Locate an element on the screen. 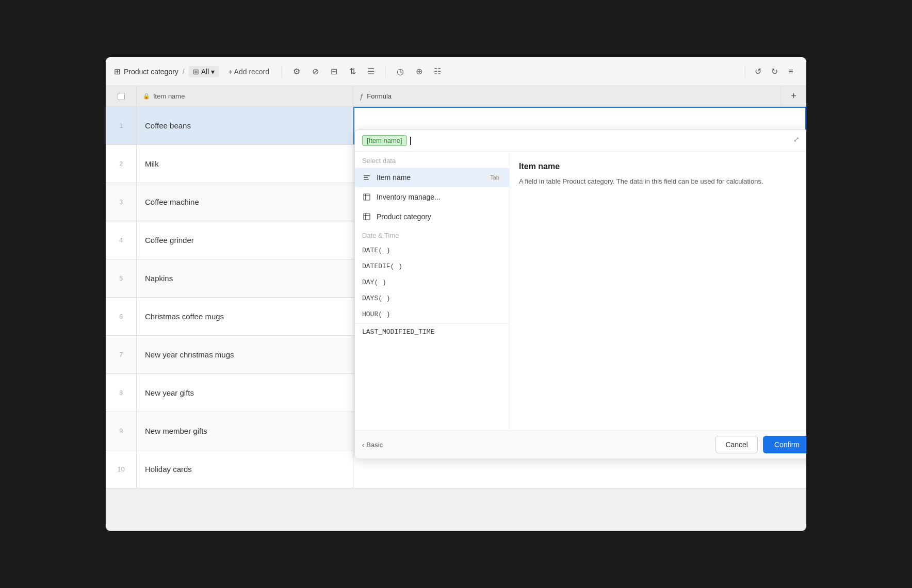  cell-name-5: Napkins is located at coordinates (245, 279).